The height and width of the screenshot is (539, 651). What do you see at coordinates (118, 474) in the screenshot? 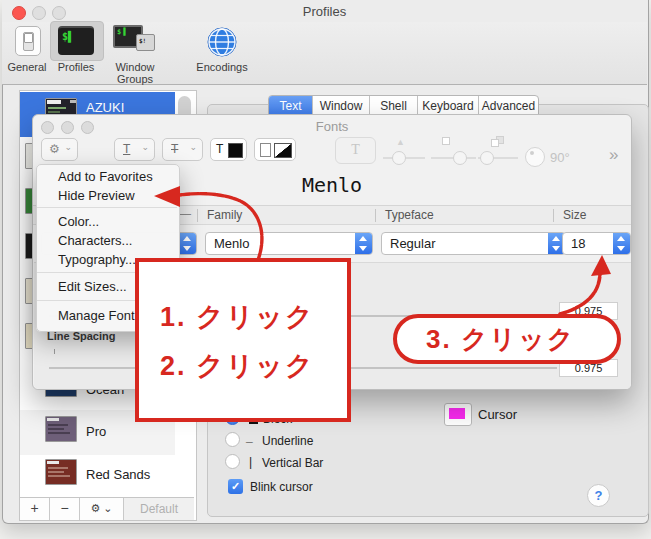
I see `profile-label: Red Sands` at bounding box center [118, 474].